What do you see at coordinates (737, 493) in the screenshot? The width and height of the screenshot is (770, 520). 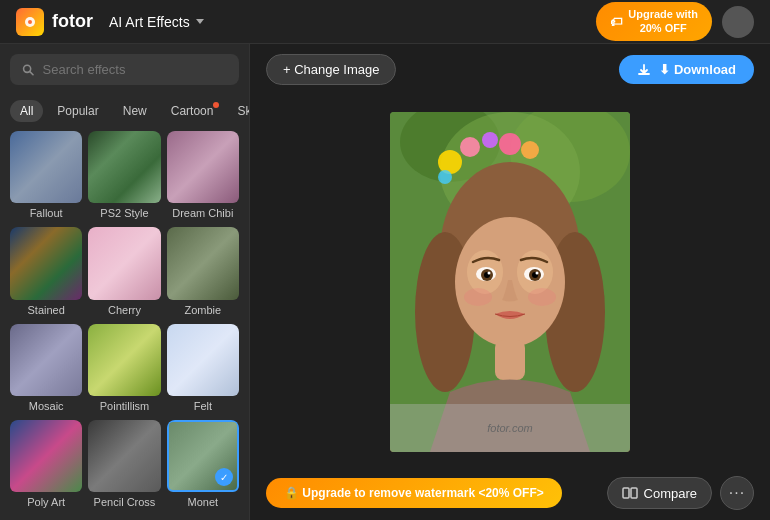 I see `more-options-button: ···` at bounding box center [737, 493].